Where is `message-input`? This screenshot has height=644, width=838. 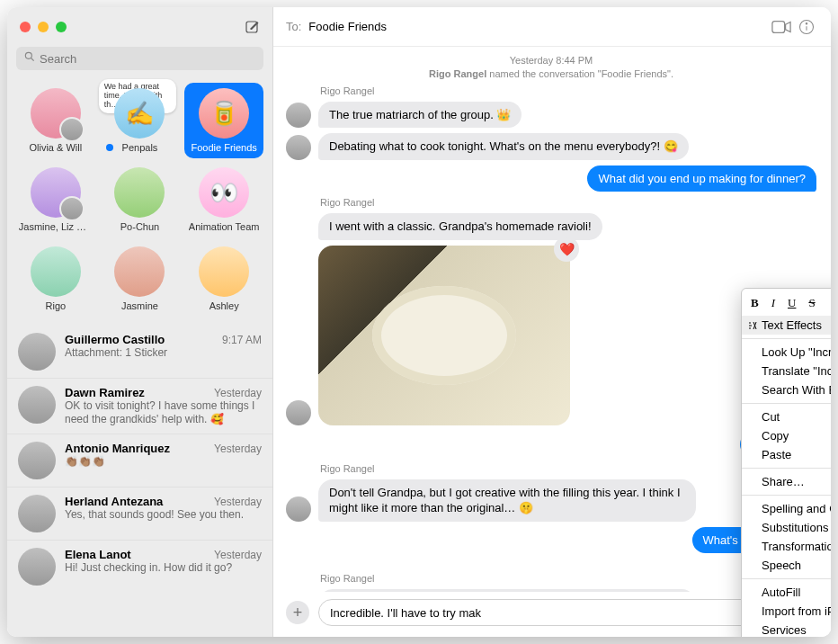 message-input is located at coordinates (556, 613).